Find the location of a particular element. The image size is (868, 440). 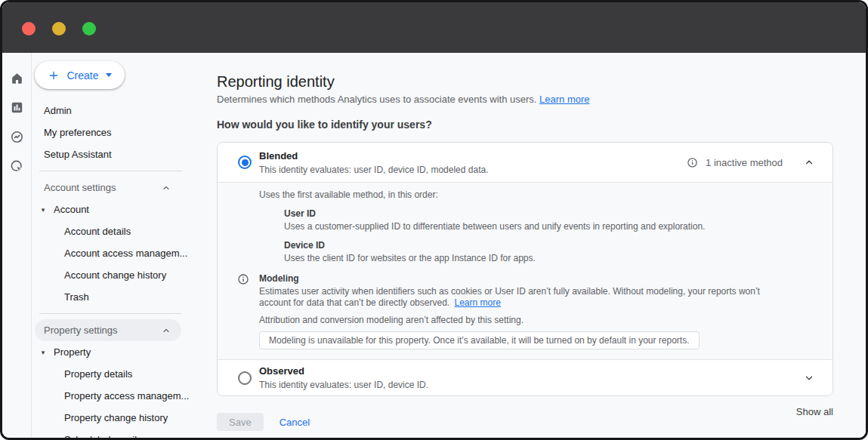

method-name: Modeling is located at coordinates (536, 279).